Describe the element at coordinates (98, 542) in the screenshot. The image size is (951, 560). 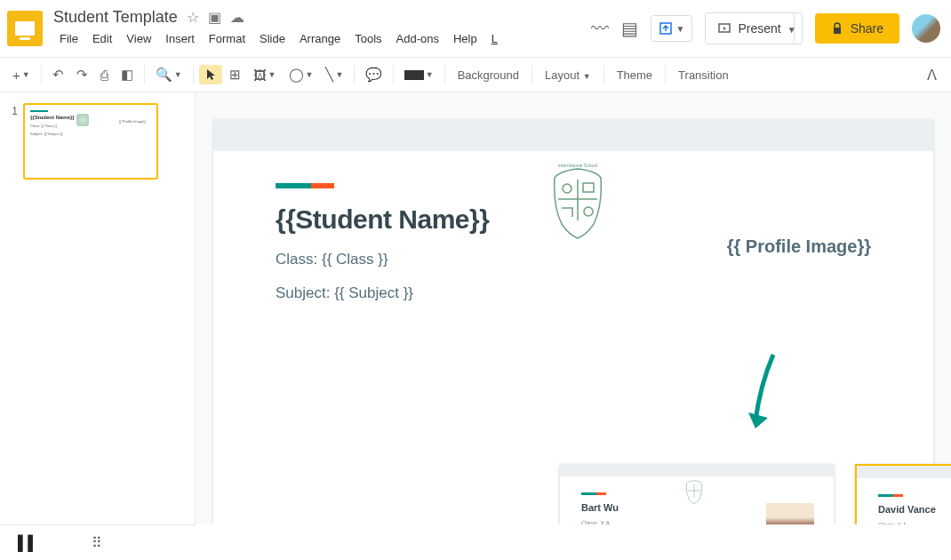
I see `bottom-bar: ▌▌ ⠿` at that location.